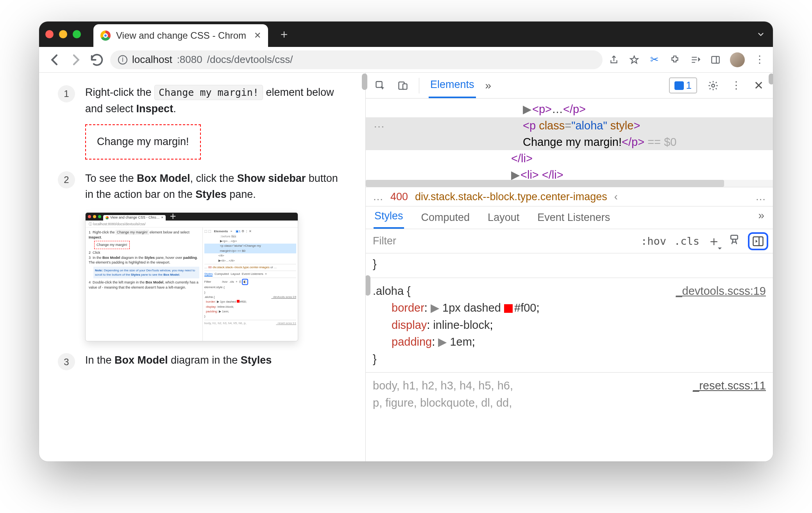 This screenshot has width=812, height=513. I want to click on step-number: 3, so click(66, 362).